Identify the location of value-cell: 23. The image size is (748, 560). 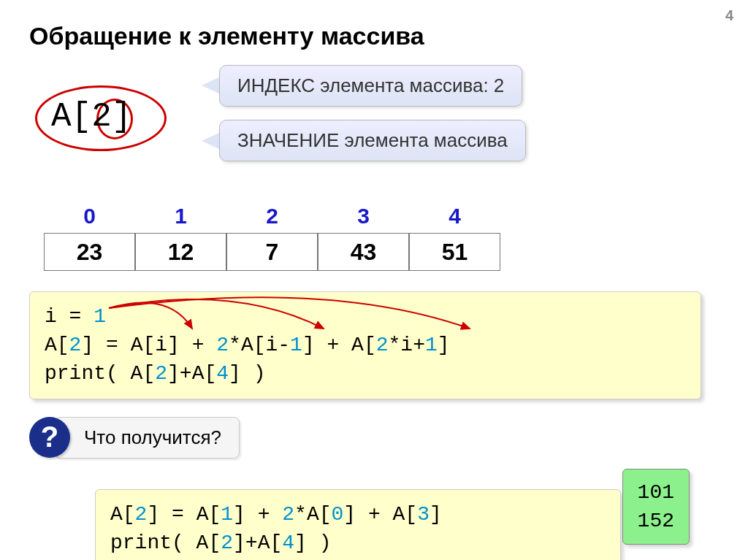
(89, 252).